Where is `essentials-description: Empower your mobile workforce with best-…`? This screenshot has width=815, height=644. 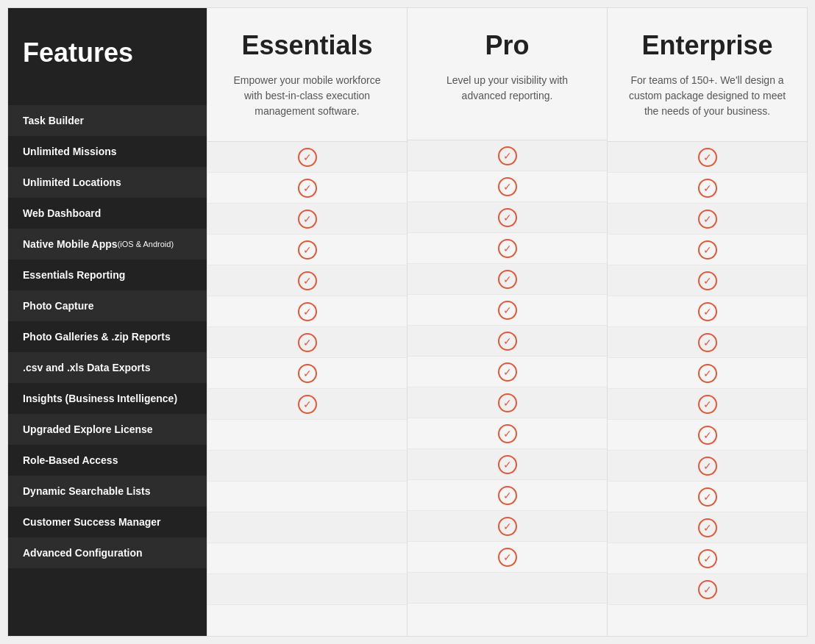
essentials-description: Empower your mobile workforce with best-… is located at coordinates (307, 96).